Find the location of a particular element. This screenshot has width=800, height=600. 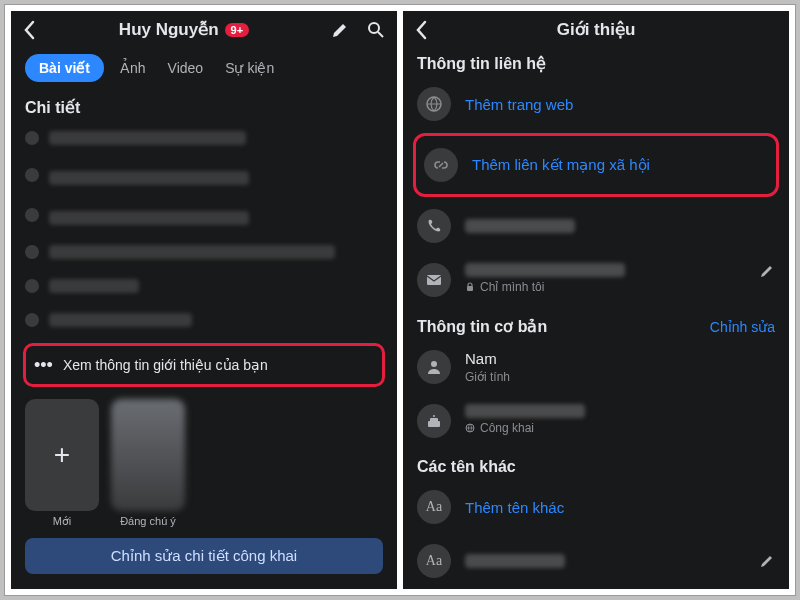

search-icon is located at coordinates (376, 30).